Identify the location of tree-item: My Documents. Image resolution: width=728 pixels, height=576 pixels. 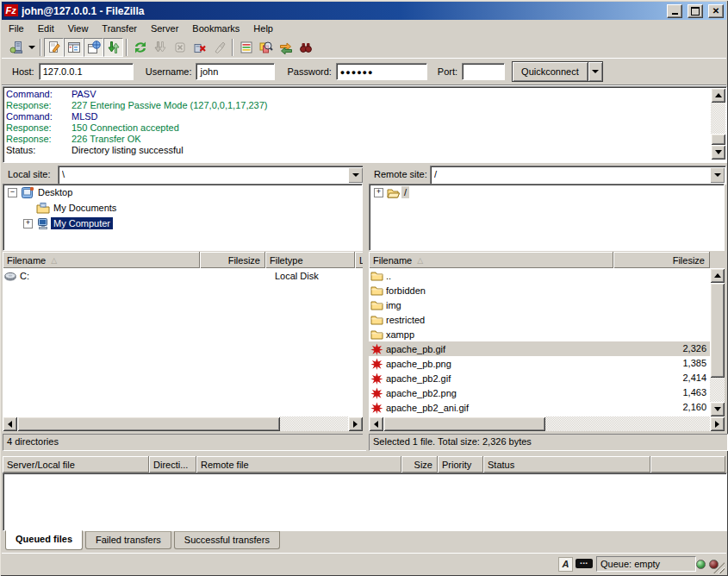
(183, 208).